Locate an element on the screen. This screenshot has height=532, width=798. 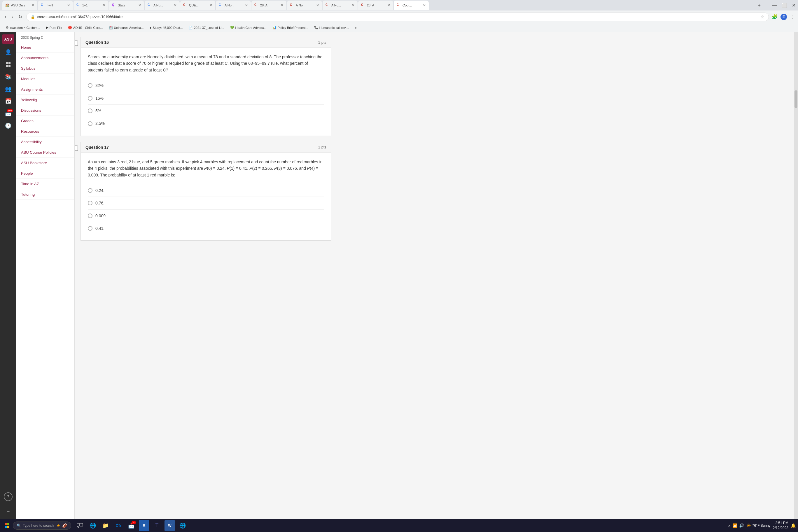
canvas-nav-accessibility: Accessibility is located at coordinates (45, 142).